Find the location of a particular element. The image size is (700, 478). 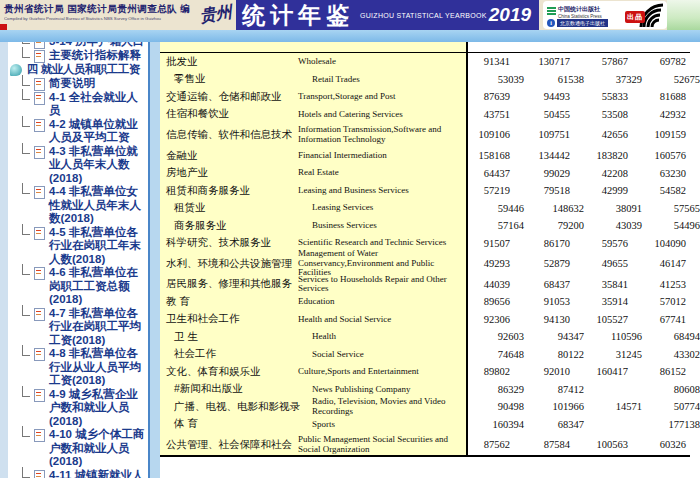

sidebar-item-label: 4-3 非私营单位就业人员年末人数(2018) is located at coordinates (98, 166).